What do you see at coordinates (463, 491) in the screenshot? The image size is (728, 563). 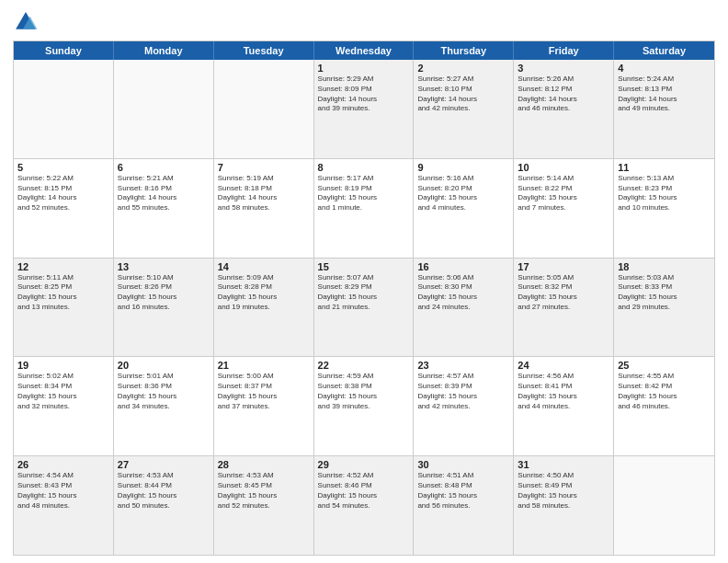 I see `cell-info: Sunrise: 4:51 AM Sunset: 8:48 PM Dayligh…` at bounding box center [463, 491].